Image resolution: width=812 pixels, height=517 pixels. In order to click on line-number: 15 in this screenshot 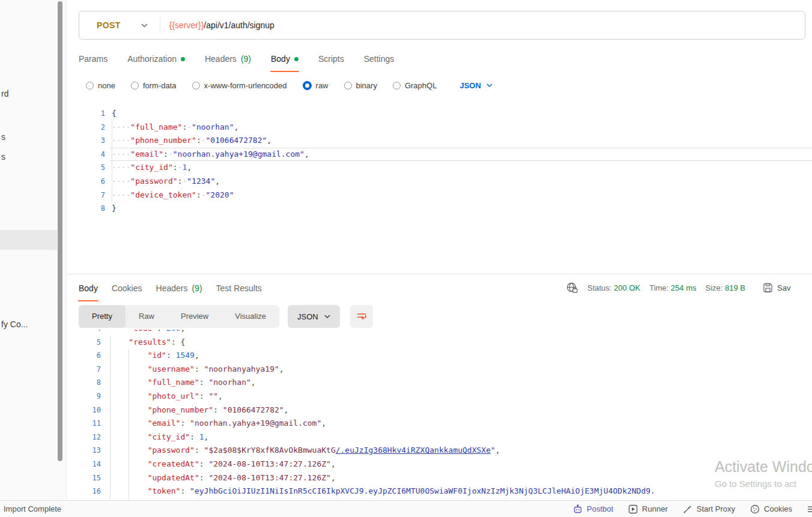, I will do `click(86, 478)`.